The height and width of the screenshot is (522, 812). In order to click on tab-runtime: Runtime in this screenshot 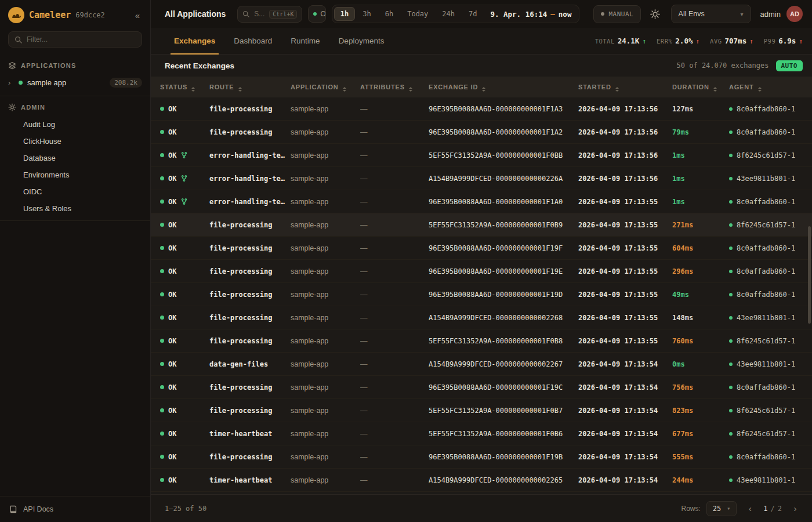, I will do `click(305, 41)`.